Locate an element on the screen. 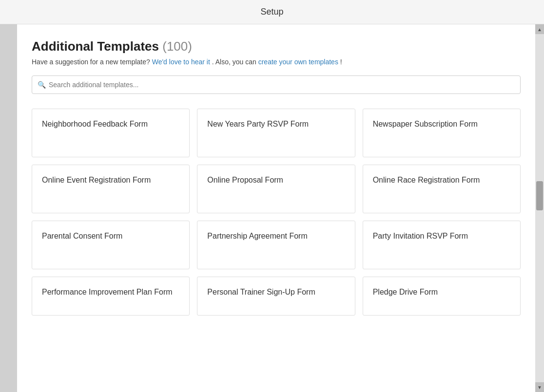 Image resolution: width=544 pixels, height=392 pixels. template-card-party-invitation-rsvp: Party Invitation RSVP Form is located at coordinates (442, 245).